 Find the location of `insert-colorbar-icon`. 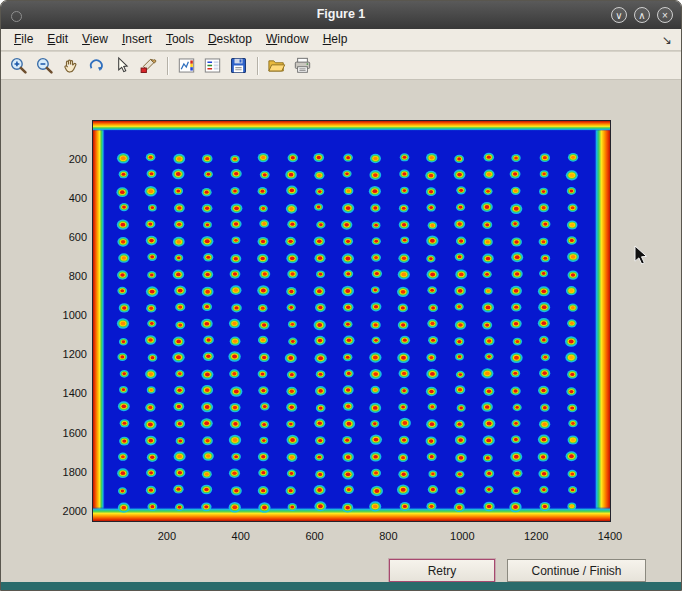

insert-colorbar-icon is located at coordinates (186, 66).